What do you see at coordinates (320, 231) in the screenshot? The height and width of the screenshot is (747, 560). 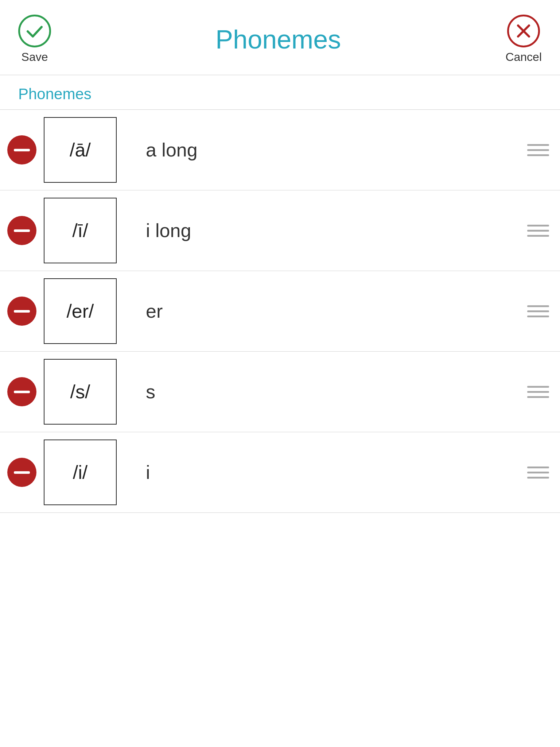 I see `phoneme-name-i-long: i long` at bounding box center [320, 231].